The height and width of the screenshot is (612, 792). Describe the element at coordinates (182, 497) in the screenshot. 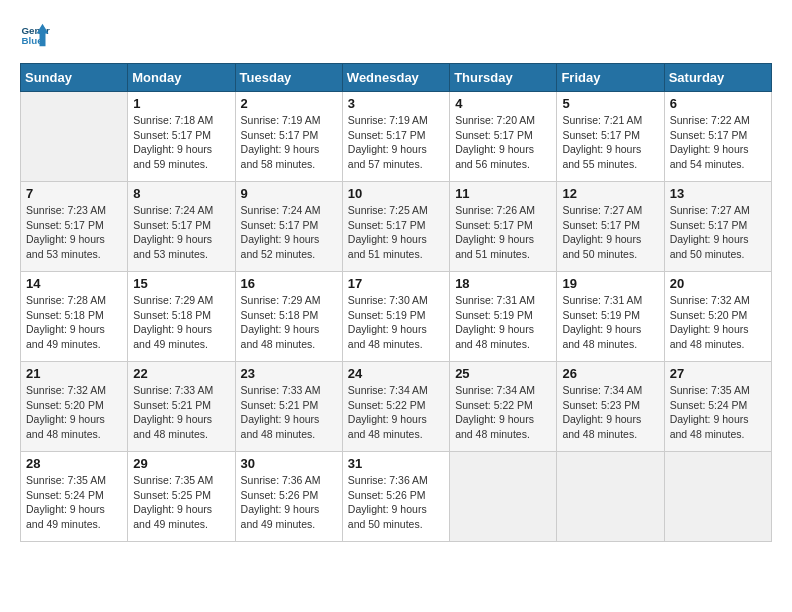

I see `calendar-cell: 29Sunrise: 7:35 AM Sunset: 5:25 PM Dayli…` at that location.